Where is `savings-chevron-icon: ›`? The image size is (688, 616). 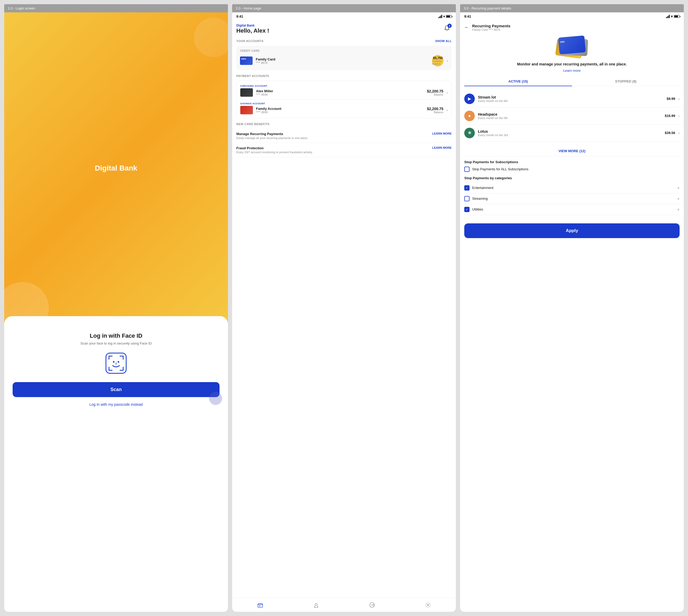
savings-chevron-icon: › is located at coordinates (447, 110).